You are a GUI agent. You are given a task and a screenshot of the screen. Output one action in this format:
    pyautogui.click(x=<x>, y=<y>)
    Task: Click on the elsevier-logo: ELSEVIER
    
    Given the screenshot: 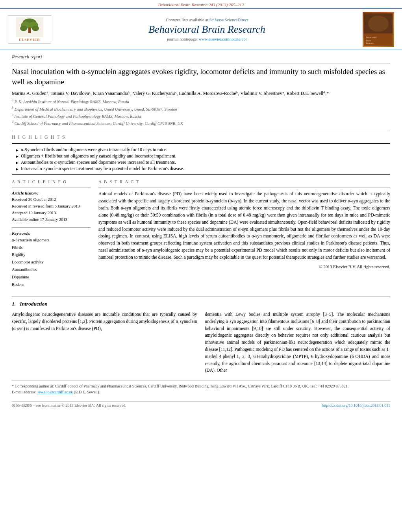 What is the action you would take?
    pyautogui.click(x=30, y=30)
    